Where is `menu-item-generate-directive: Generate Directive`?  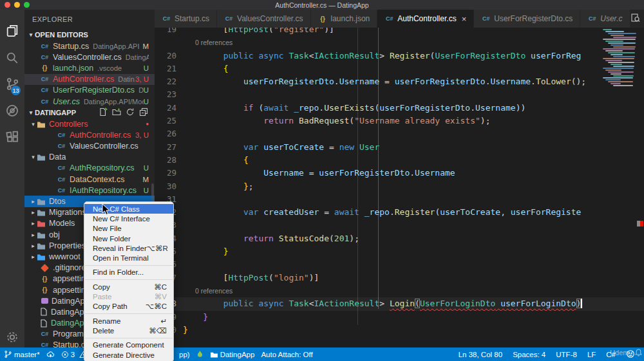 menu-item-generate-directive: Generate Directive is located at coordinates (129, 355).